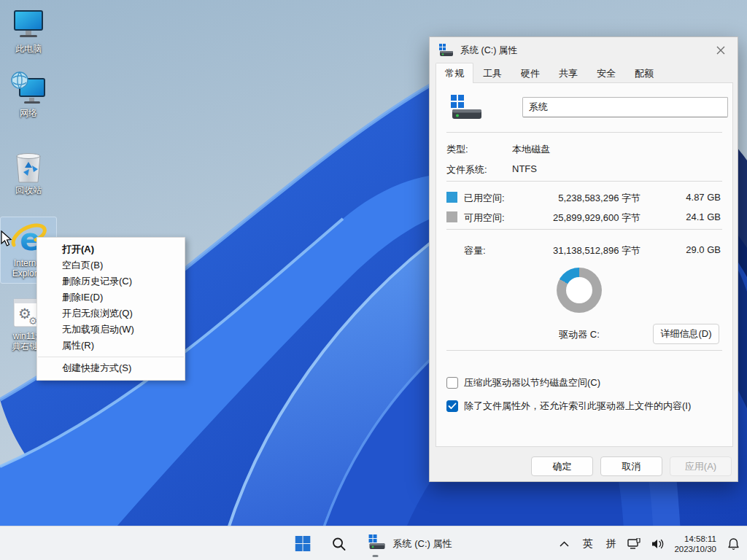  Describe the element at coordinates (111, 357) in the screenshot. I see `menu-separator` at that location.